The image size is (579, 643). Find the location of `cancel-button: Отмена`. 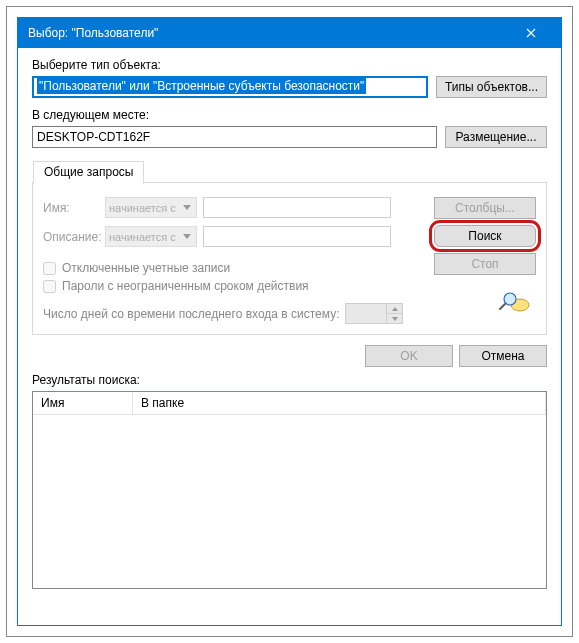

cancel-button: Отмена is located at coordinates (503, 356).